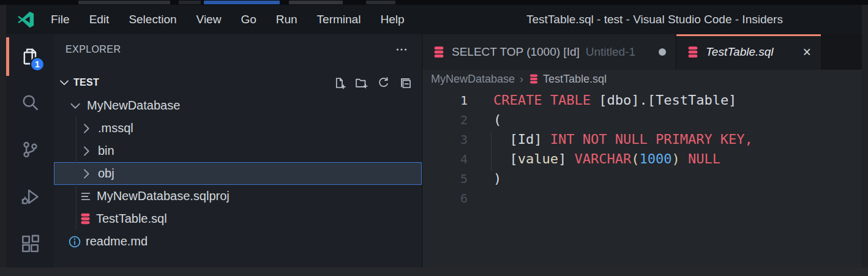 Image resolution: width=868 pixels, height=276 pixels. I want to click on breadcrumb-mynewdatabase: MyNewDatabase, so click(473, 80).